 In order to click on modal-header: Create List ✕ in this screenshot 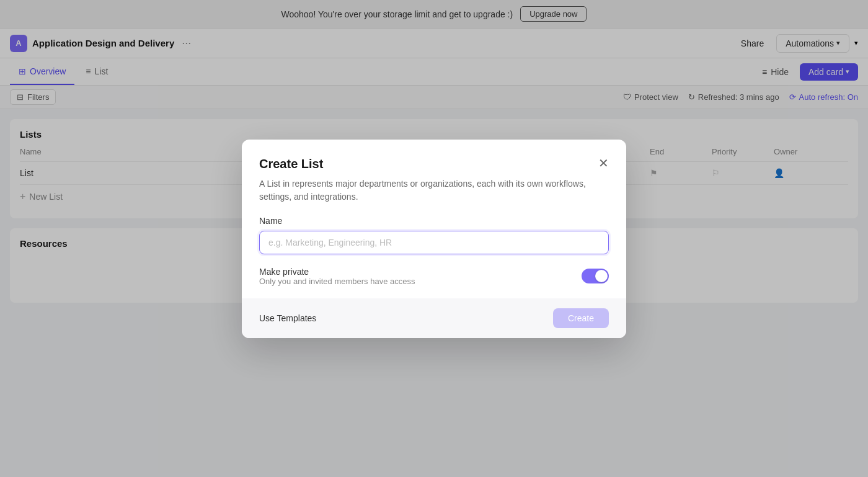, I will do `click(434, 164)`.